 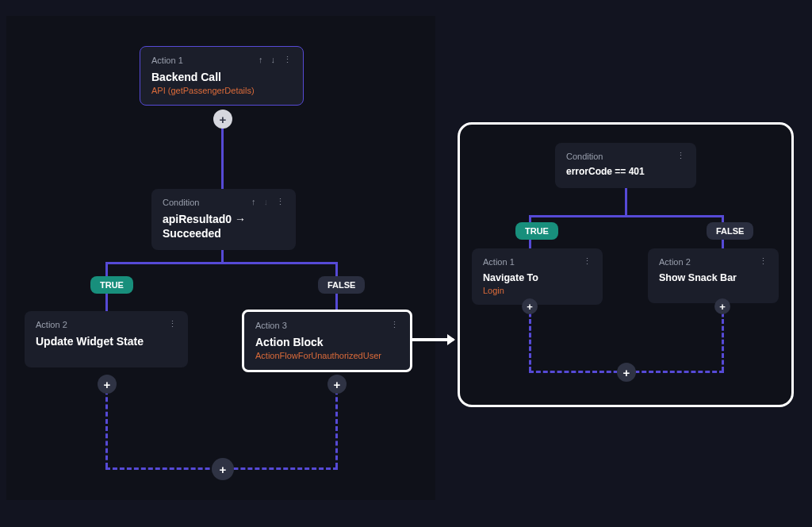 What do you see at coordinates (538, 276) in the screenshot?
I see `right-action1-card: Action 1 ⋮ Navigate To Login` at bounding box center [538, 276].